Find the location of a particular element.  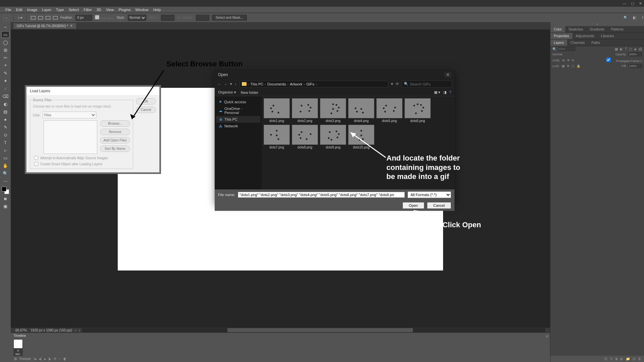

tool-4: ▹ is located at coordinates (5, 150).